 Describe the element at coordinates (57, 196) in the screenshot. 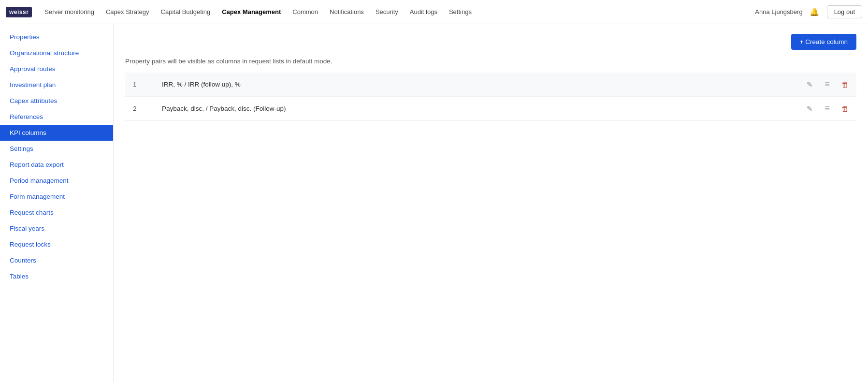

I see `sidebar-item-form-management: Form management` at that location.